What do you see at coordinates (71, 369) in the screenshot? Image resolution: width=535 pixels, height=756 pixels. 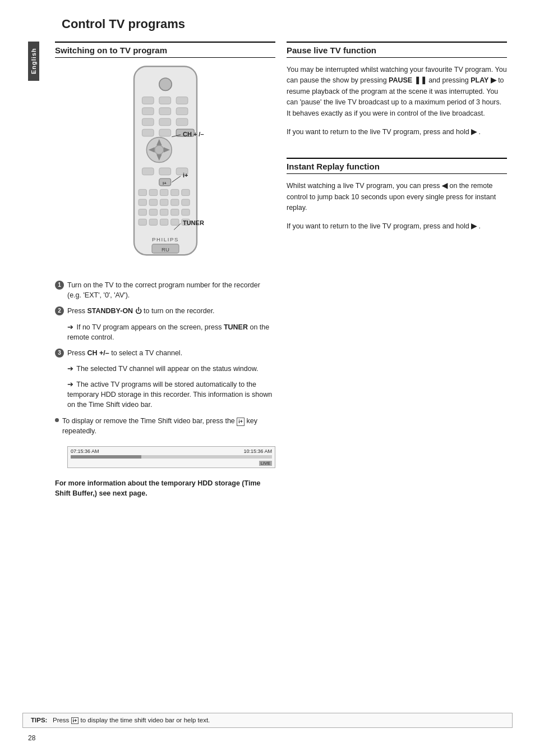 I see `arrow-icon-2: ➔` at bounding box center [71, 369].